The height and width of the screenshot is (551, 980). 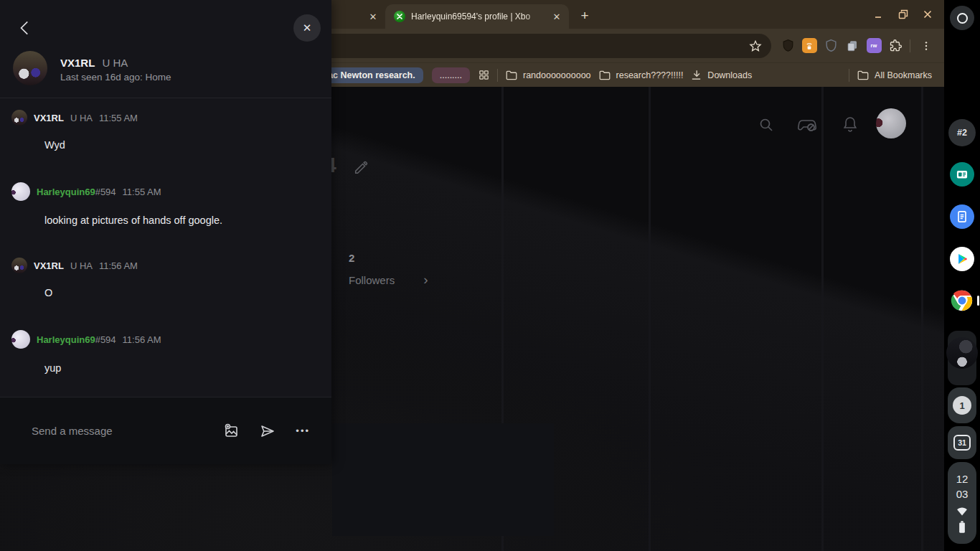 What do you see at coordinates (372, 280) in the screenshot?
I see `followers-label: Followers` at bounding box center [372, 280].